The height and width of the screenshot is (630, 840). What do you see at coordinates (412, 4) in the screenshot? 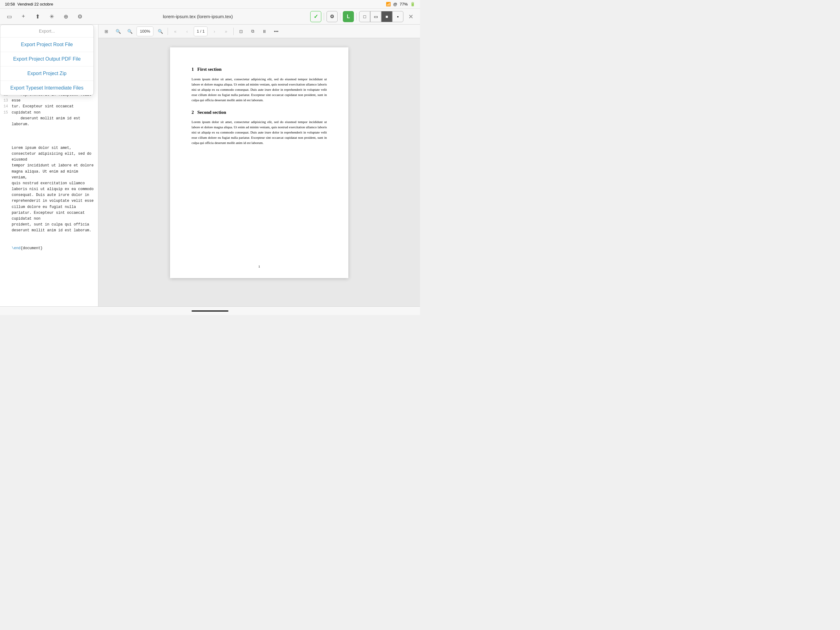
I see `battery-icon: 🔋` at bounding box center [412, 4].